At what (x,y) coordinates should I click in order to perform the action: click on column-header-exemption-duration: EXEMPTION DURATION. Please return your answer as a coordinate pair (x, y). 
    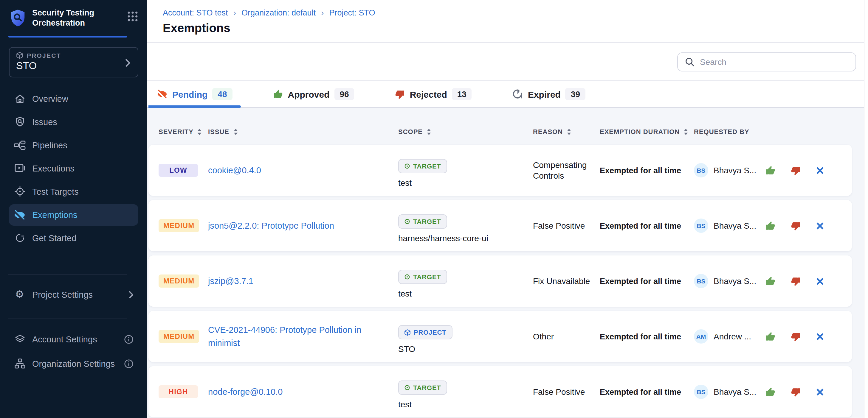
    Looking at the image, I should click on (647, 132).